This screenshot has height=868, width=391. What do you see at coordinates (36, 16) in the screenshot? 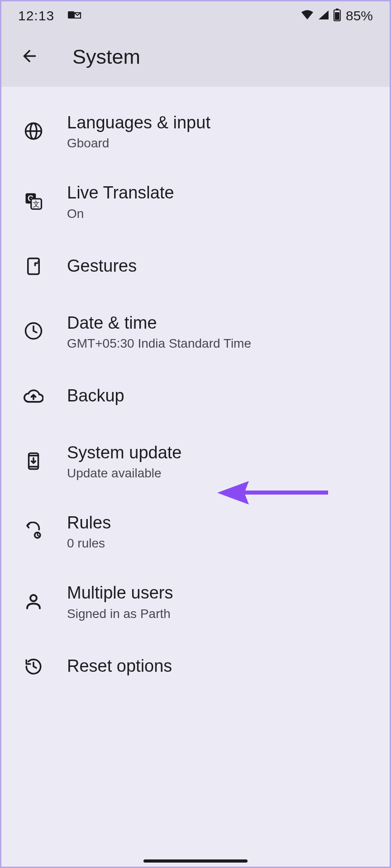
I see `status-time: 12:13` at bounding box center [36, 16].